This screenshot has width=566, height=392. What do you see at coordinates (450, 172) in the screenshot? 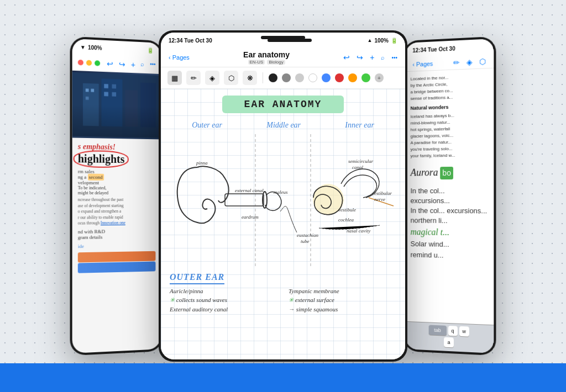
I see `aurora-section: Aurora bo` at bounding box center [450, 172].